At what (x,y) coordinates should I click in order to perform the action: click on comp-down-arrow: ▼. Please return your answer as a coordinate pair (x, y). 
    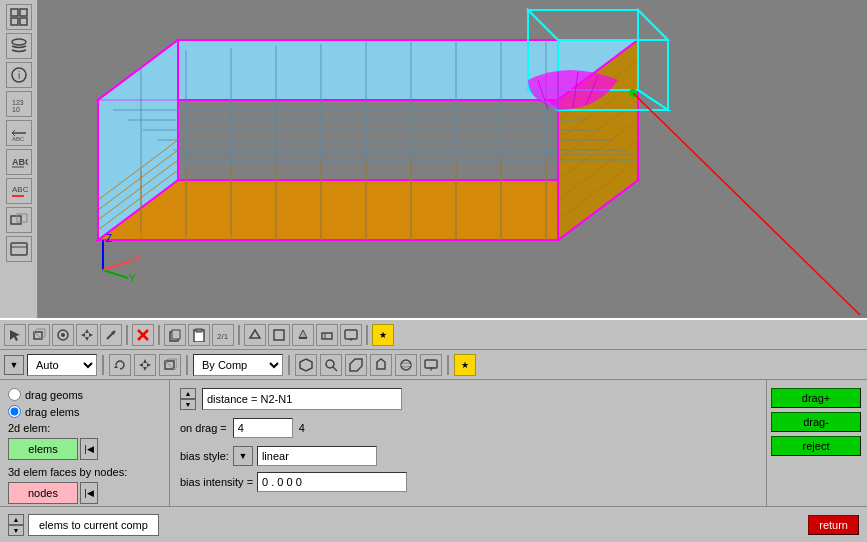
    Looking at the image, I should click on (16, 530).